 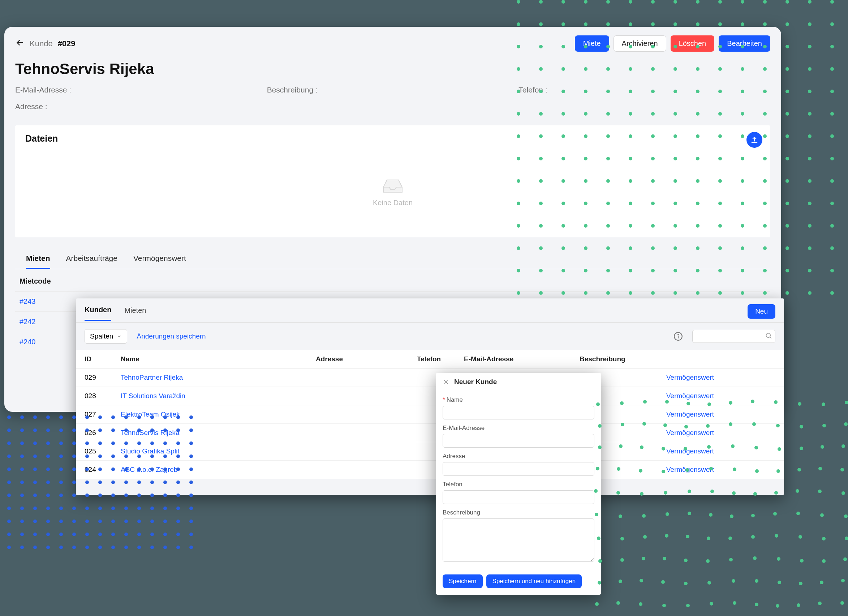 I want to click on cell-id: 027, so click(x=102, y=414).